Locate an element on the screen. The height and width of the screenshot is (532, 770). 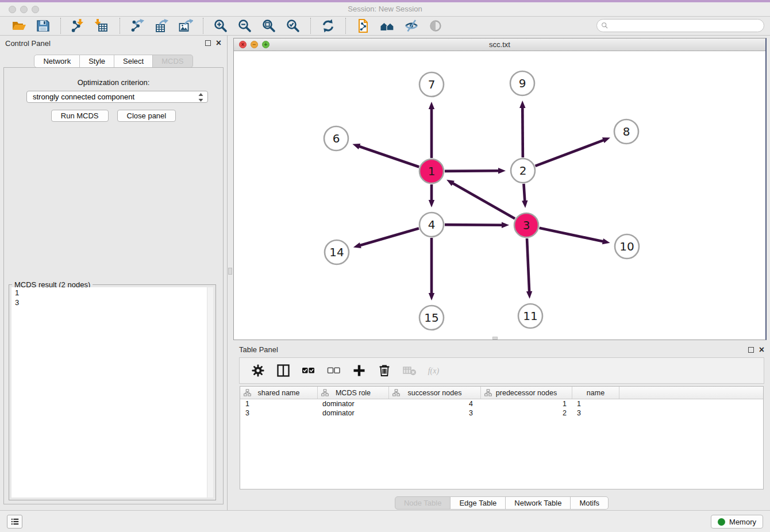
float-panel-icon is located at coordinates (208, 43).